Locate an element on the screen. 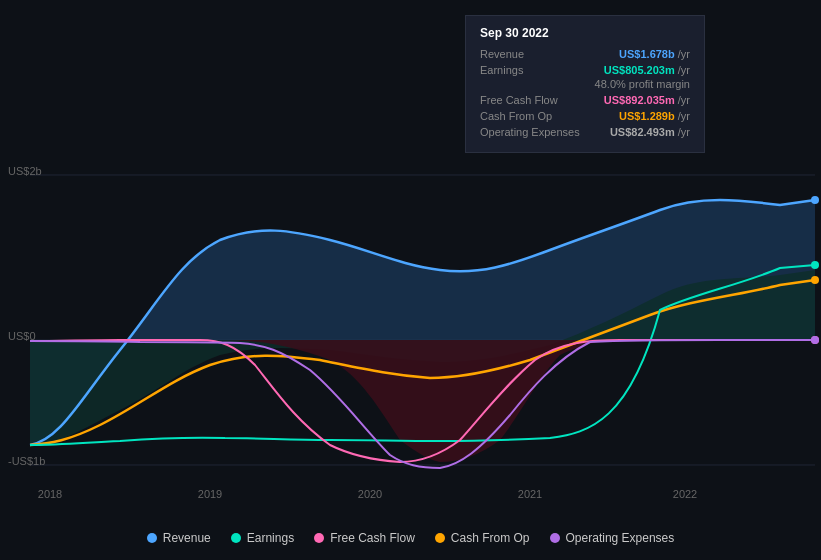 This screenshot has width=821, height=560. tooltip-revenue-label: Revenue is located at coordinates (502, 54).